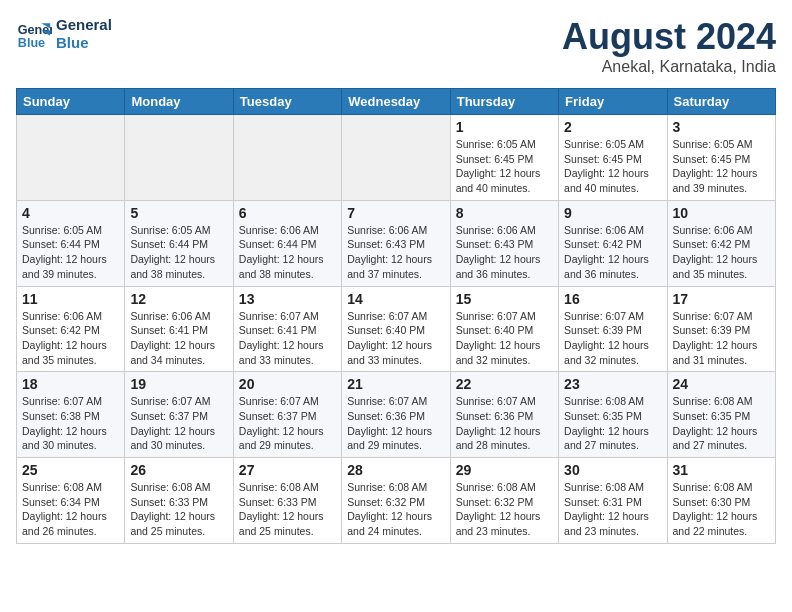 This screenshot has width=792, height=612. What do you see at coordinates (504, 127) in the screenshot?
I see `day-number: 1` at bounding box center [504, 127].